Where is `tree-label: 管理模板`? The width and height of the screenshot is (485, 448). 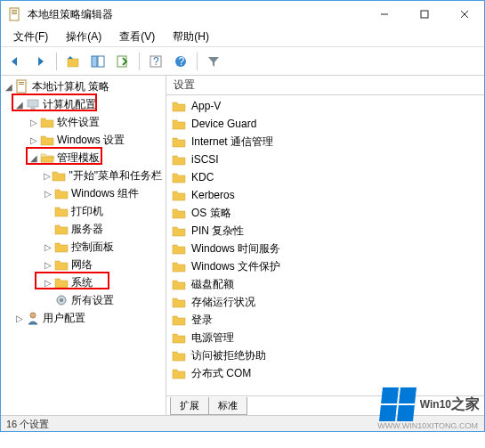
tree-label: 管理模板 is located at coordinates (78, 159).